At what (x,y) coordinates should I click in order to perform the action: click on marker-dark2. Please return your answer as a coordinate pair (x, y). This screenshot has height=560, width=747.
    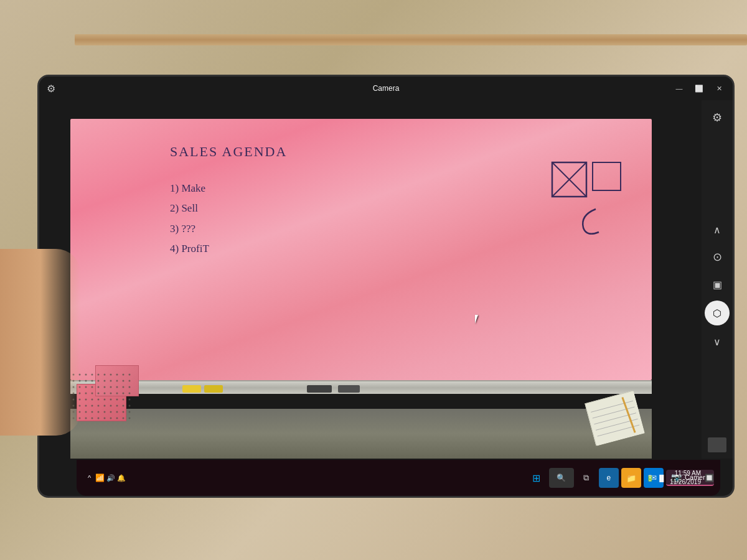
    Looking at the image, I should click on (349, 389).